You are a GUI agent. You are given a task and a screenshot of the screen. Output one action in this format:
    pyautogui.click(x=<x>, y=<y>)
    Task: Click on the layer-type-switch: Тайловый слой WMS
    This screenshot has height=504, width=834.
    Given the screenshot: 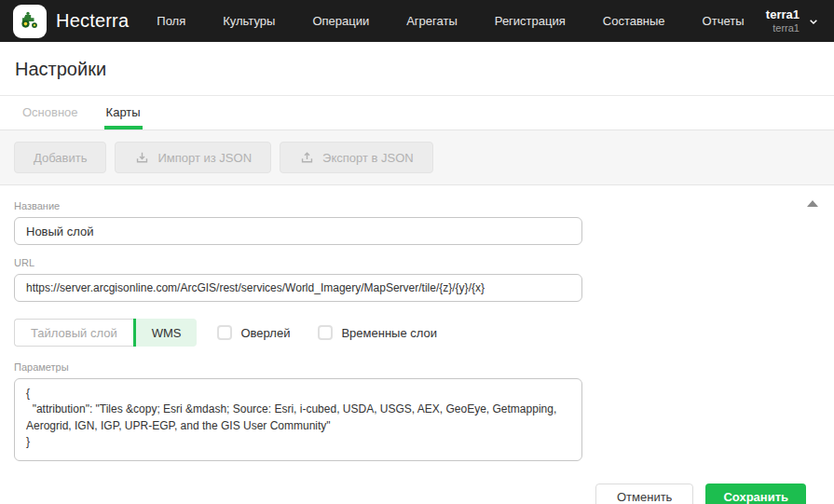 What is the action you would take?
    pyautogui.click(x=105, y=333)
    